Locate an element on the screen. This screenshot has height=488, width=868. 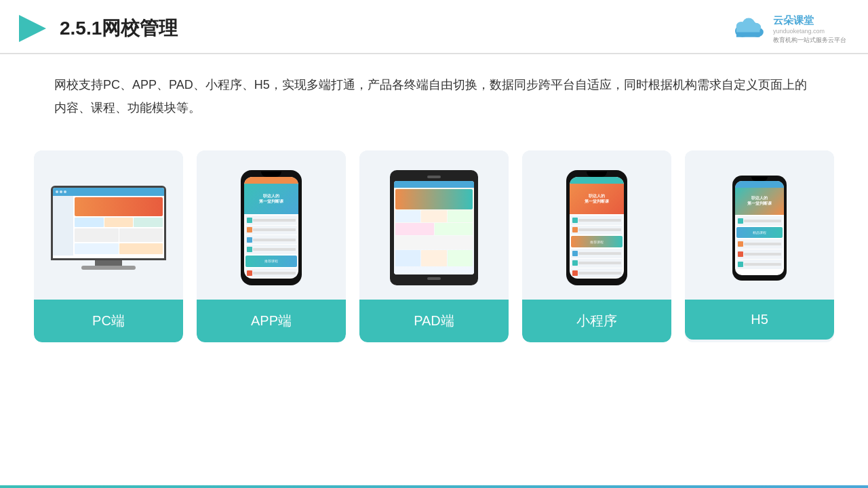
card-h5-image: 职达人的第一堂判断课 精品课程 is located at coordinates (760, 225).